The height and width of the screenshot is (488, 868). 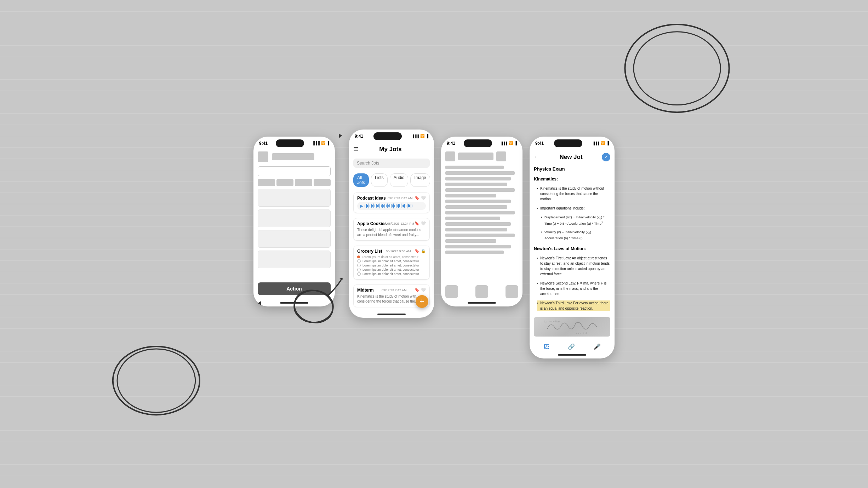 I want to click on grocery-list-items: Lorem ipsum dolor sit amet, consectetur …, so click(x=392, y=265).